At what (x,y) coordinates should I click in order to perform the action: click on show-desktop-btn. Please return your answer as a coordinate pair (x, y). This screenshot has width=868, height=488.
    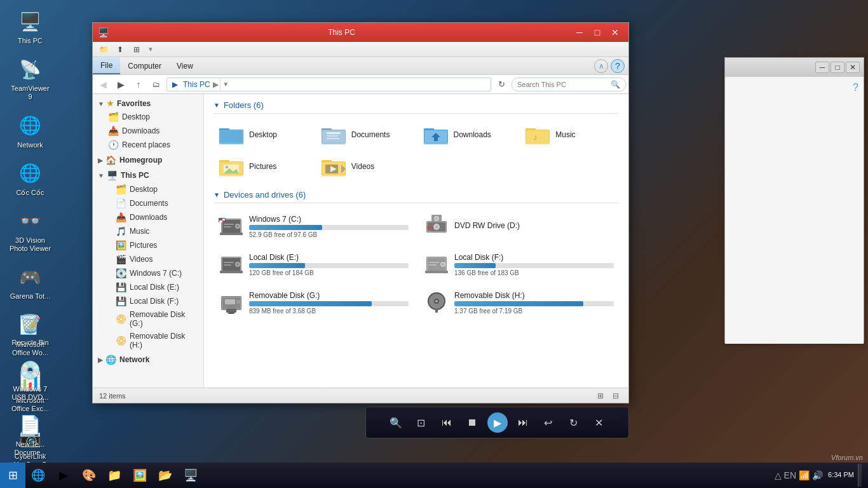
    Looking at the image, I should click on (860, 475).